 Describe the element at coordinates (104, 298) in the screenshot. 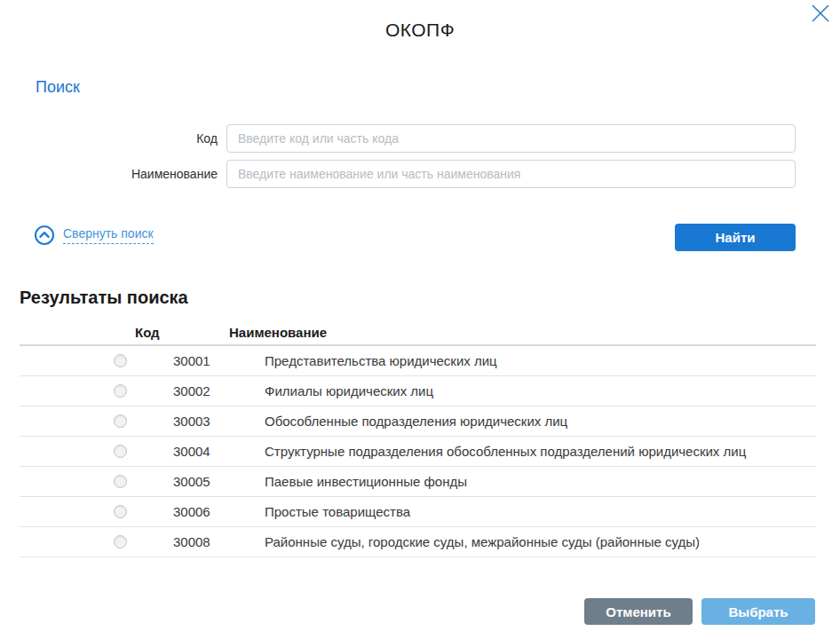

I see `results-heading: Результаты поиска` at that location.